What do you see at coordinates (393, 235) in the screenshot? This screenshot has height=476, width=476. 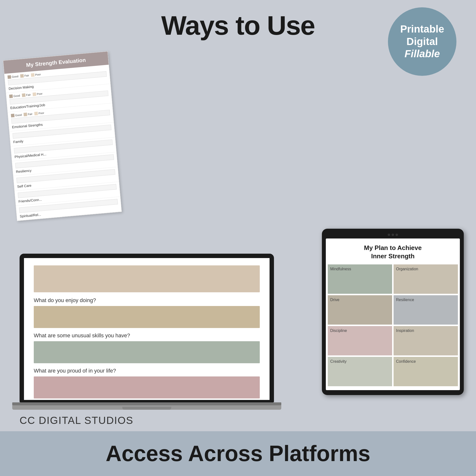 I see `tablet-camera` at bounding box center [393, 235].